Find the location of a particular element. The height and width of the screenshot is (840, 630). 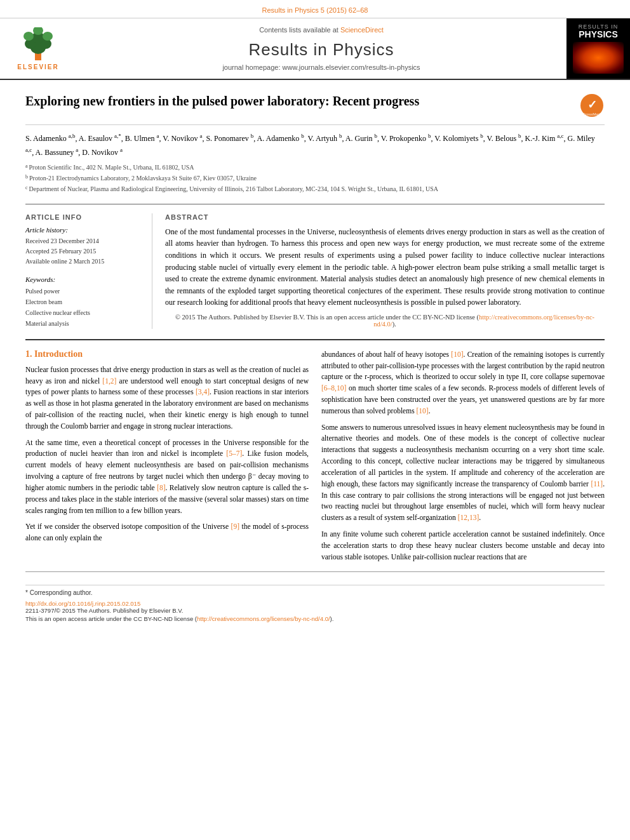

intro-para-5: Some answers to numerous unresolved issu… is located at coordinates (463, 473).